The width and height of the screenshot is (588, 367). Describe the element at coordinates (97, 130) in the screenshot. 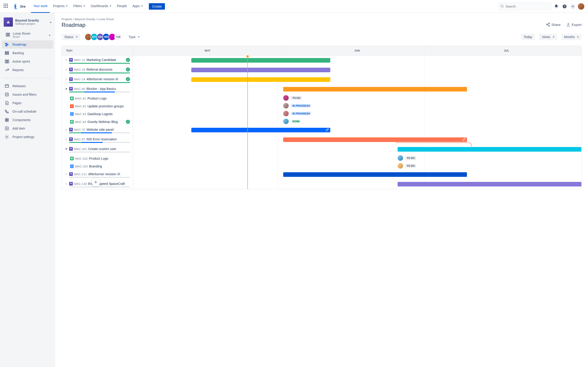

I see `epic-summary-row: ›MAC-70Website side panel` at that location.